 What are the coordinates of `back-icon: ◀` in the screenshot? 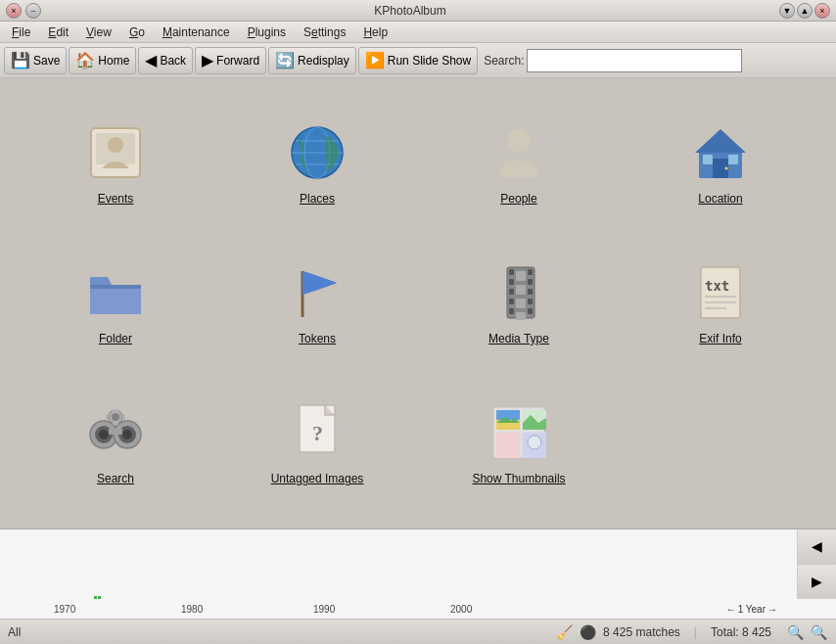 It's located at (151, 61).